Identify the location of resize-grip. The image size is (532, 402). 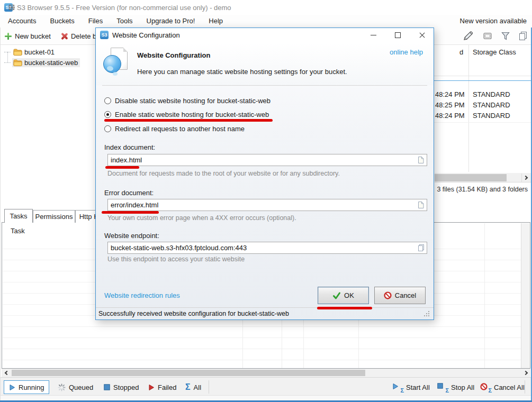
(425, 312).